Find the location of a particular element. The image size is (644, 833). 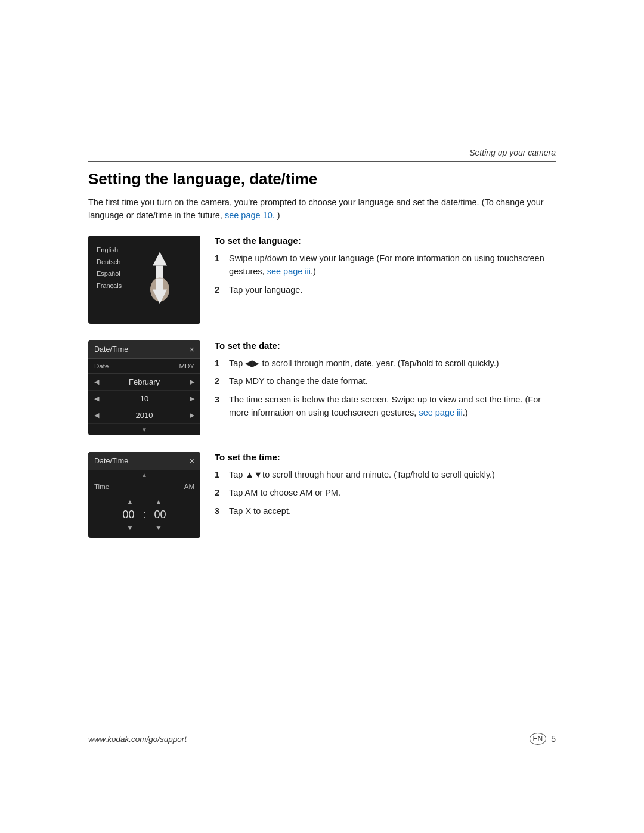

time-camera-screen: Date/Time × Time AM is located at coordinates (144, 495).